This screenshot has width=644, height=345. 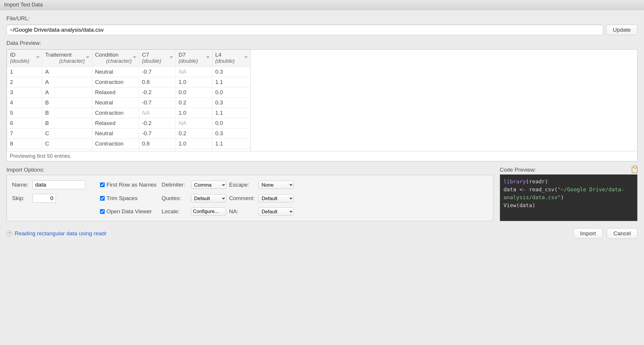 I want to click on window-title: Import Text Data, so click(x=322, y=5).